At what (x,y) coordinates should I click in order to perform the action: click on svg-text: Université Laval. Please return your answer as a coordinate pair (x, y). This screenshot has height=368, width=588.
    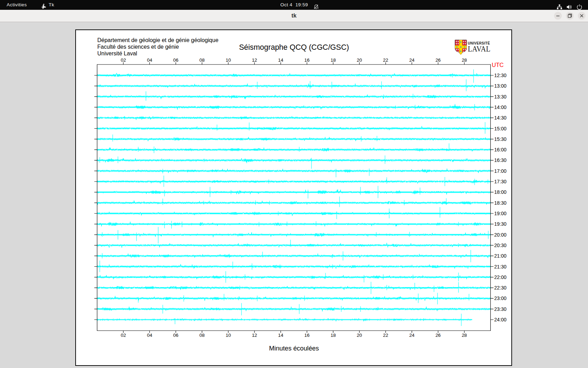
    Looking at the image, I should click on (117, 53).